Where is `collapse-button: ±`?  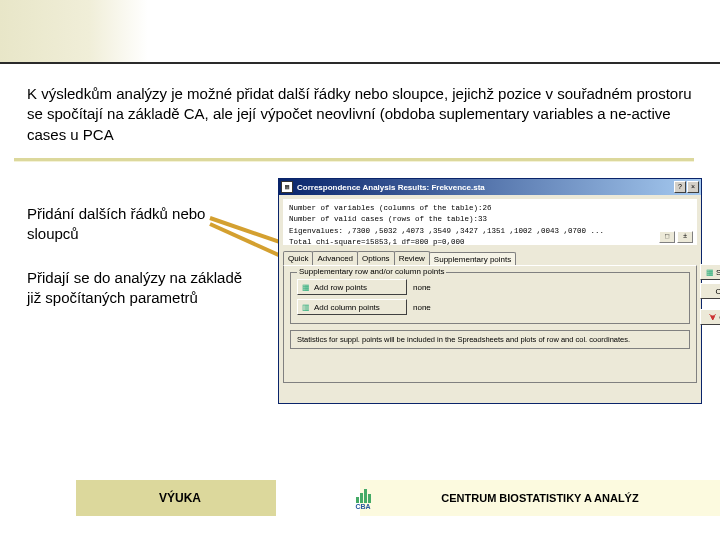 collapse-button: ± is located at coordinates (685, 237).